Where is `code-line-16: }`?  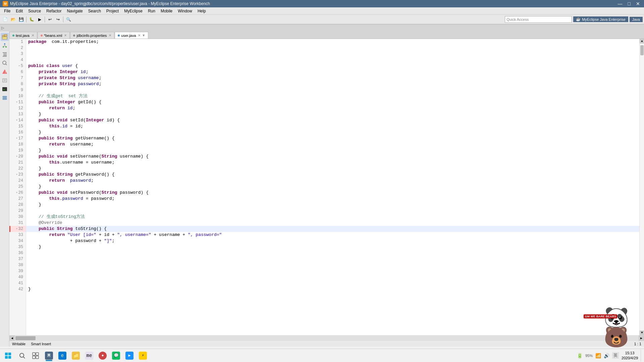
code-line-16: } is located at coordinates (333, 132).